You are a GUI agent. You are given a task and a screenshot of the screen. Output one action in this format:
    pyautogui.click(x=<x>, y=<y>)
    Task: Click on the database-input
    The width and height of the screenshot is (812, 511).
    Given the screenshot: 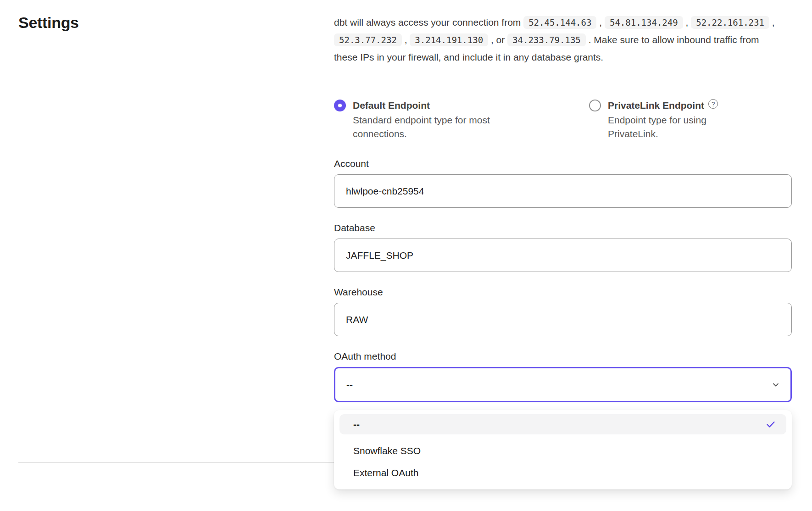 What is the action you would take?
    pyautogui.click(x=563, y=255)
    